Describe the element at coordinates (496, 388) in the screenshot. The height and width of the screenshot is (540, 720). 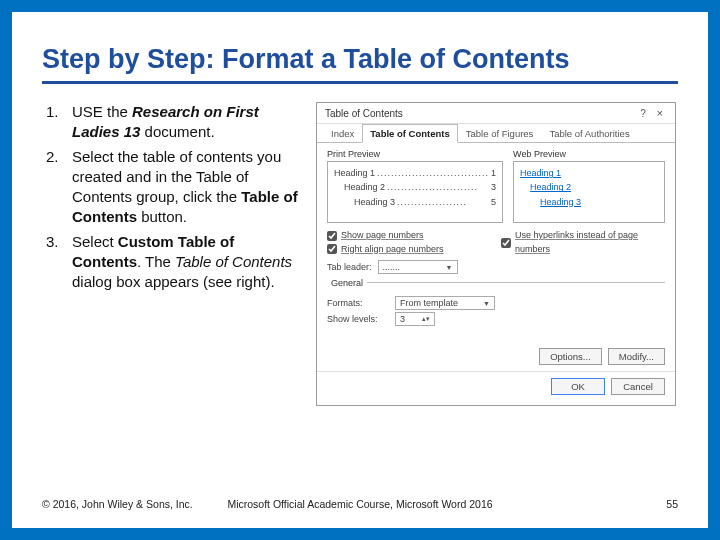
I see `dialog-footer-buttons: OK Cancel` at that location.